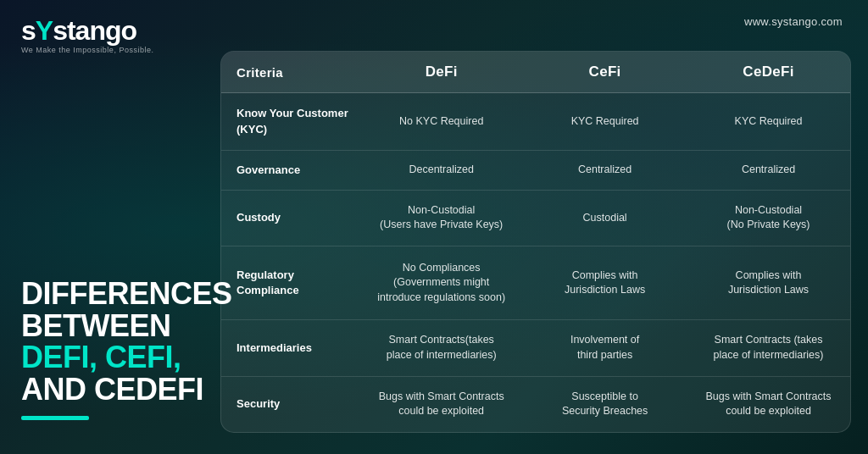 This screenshot has height=454, width=868. What do you see at coordinates (536, 283) in the screenshot?
I see `table-row: Regulatory ComplianceNo Compliances (Gov…` at bounding box center [536, 283].